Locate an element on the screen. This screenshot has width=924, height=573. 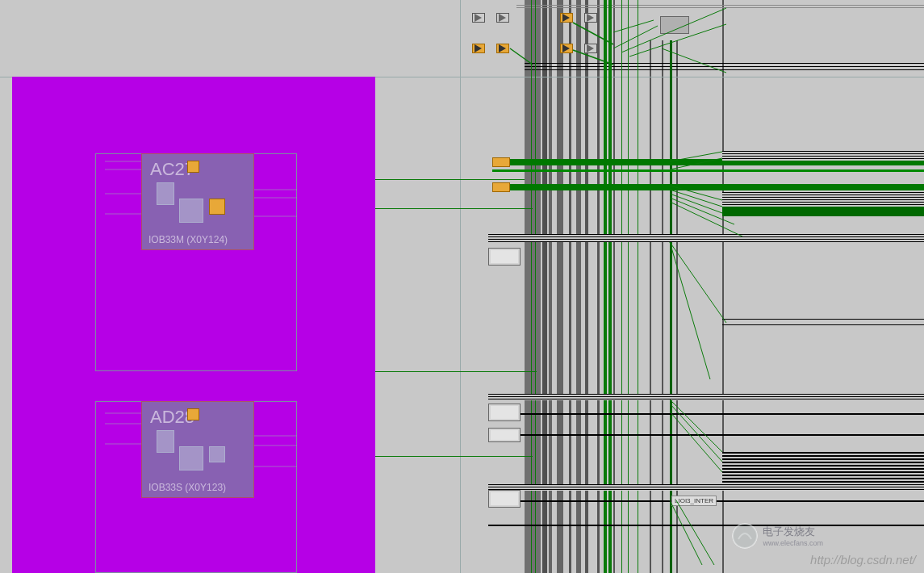
watermark-url: http://blog.csdn.net/ is located at coordinates (863, 560).